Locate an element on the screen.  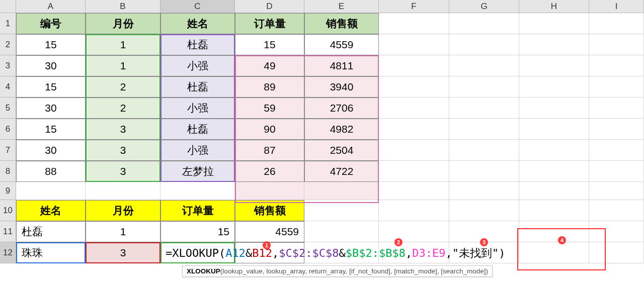
cell: 3940 is located at coordinates (342, 87).